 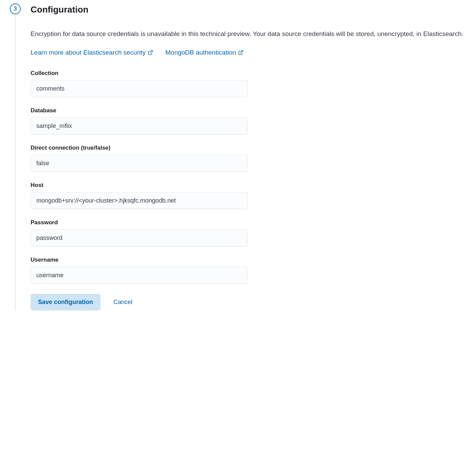 What do you see at coordinates (15, 162) in the screenshot?
I see `step-connector-line` at bounding box center [15, 162].